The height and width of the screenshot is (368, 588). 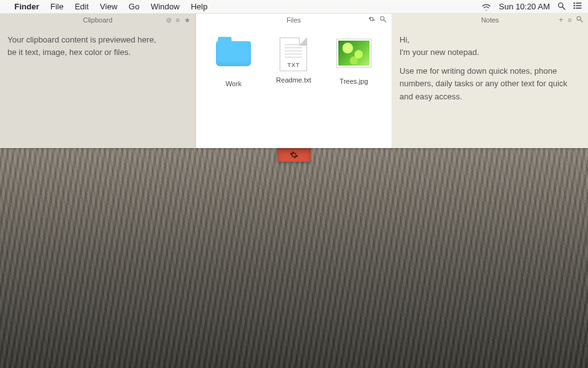 I want to click on files-grid: Work TXT Readme.txt Trees.jpg, so click(x=293, y=57).